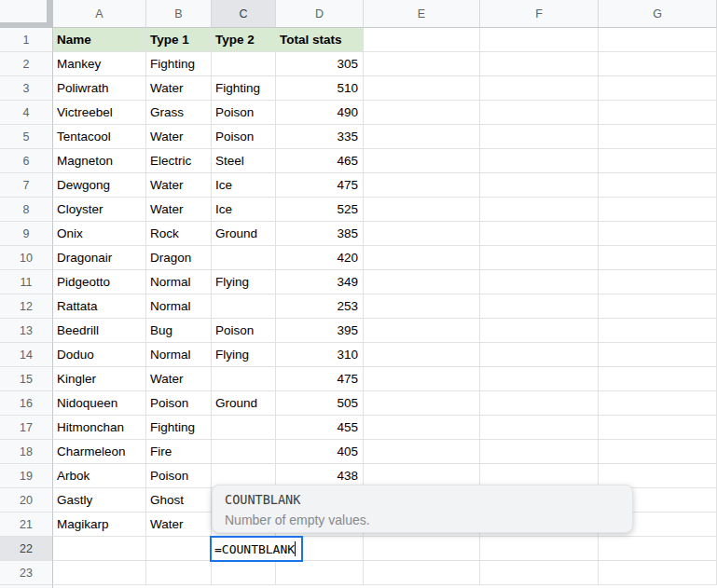 Image resolution: width=717 pixels, height=588 pixels. I want to click on row-header-8: 8, so click(26, 210).